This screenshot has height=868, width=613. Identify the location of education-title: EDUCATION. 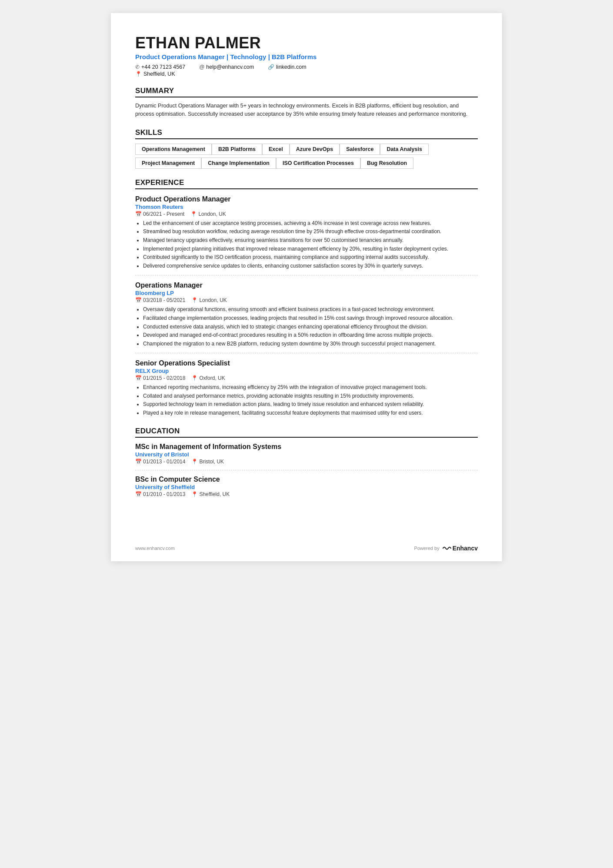
(306, 432).